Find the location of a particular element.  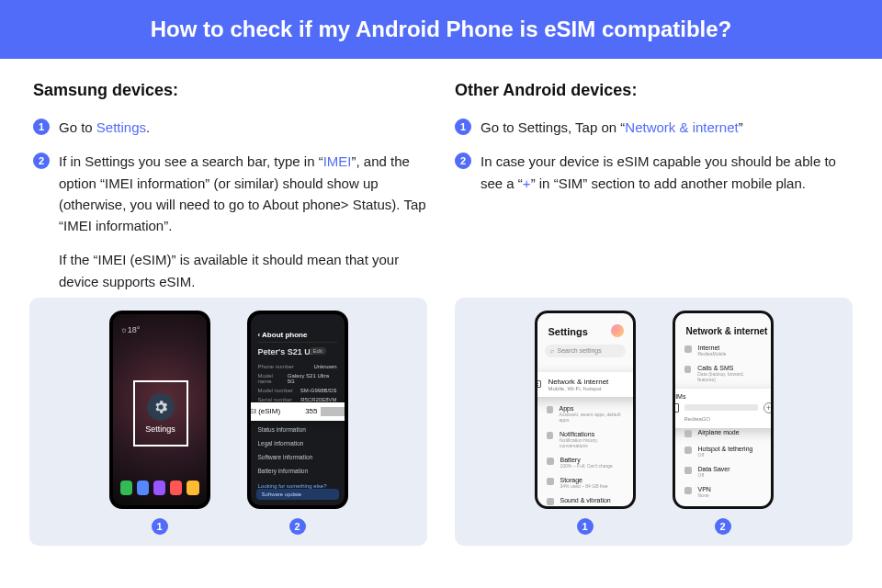

other-step-1: 1 Go to Settings, Tap on “Network & inte… is located at coordinates (652, 127).